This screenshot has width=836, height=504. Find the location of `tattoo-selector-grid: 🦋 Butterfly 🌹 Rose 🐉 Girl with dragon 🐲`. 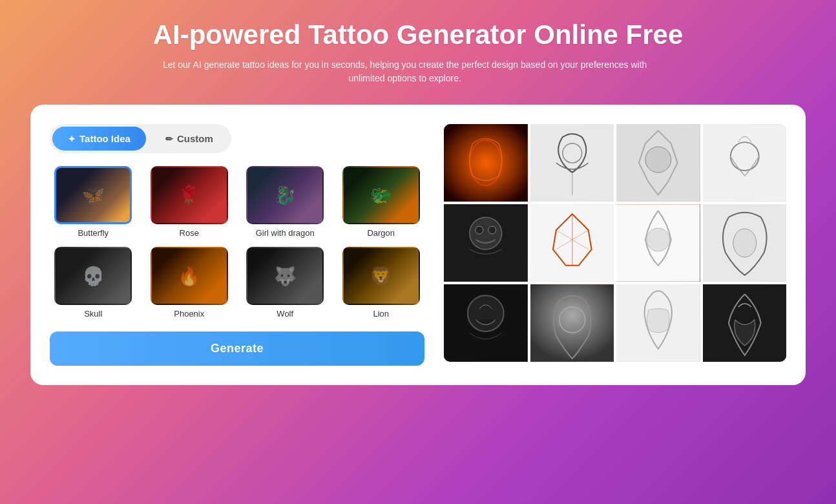

tattoo-selector-grid: 🦋 Butterfly 🌹 Rose 🐉 Girl with dragon 🐲 is located at coordinates (237, 242).